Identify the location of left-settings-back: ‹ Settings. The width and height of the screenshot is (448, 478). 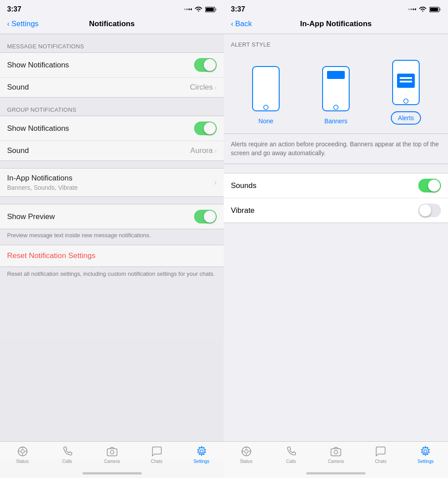
(23, 24).